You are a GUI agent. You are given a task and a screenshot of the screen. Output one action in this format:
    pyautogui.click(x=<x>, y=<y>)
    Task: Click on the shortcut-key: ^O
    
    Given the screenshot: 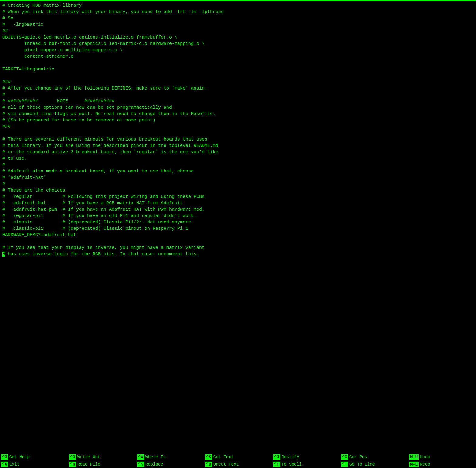 What is the action you would take?
    pyautogui.click(x=73, y=457)
    